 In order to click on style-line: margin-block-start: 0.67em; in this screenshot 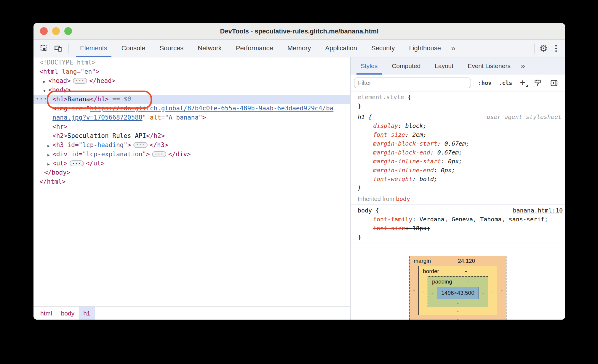, I will do `click(458, 144)`.